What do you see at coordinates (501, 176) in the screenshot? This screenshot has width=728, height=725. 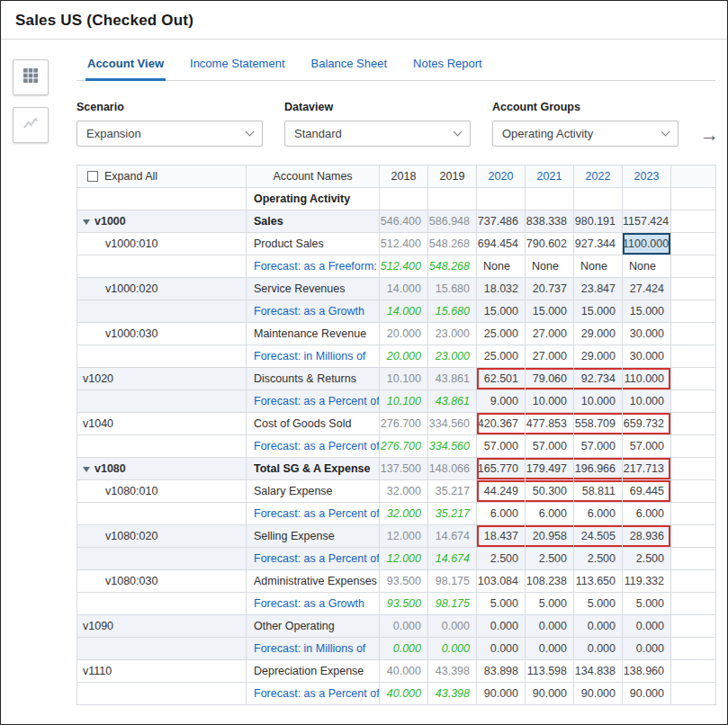 I see `year-header-2020: 2020` at bounding box center [501, 176].